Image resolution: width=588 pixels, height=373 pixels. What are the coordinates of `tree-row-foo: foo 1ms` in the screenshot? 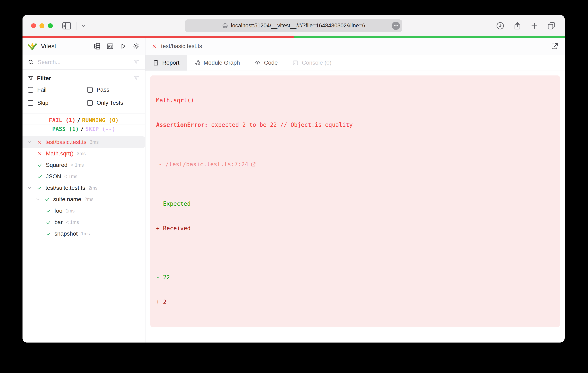 It's located at (84, 211).